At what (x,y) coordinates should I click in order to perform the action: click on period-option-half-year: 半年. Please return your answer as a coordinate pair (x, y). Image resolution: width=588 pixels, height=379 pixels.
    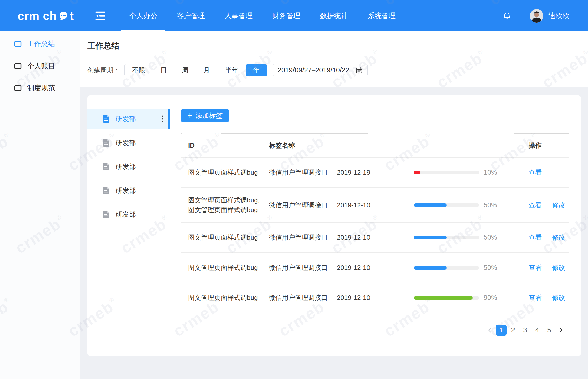
    Looking at the image, I should click on (232, 70).